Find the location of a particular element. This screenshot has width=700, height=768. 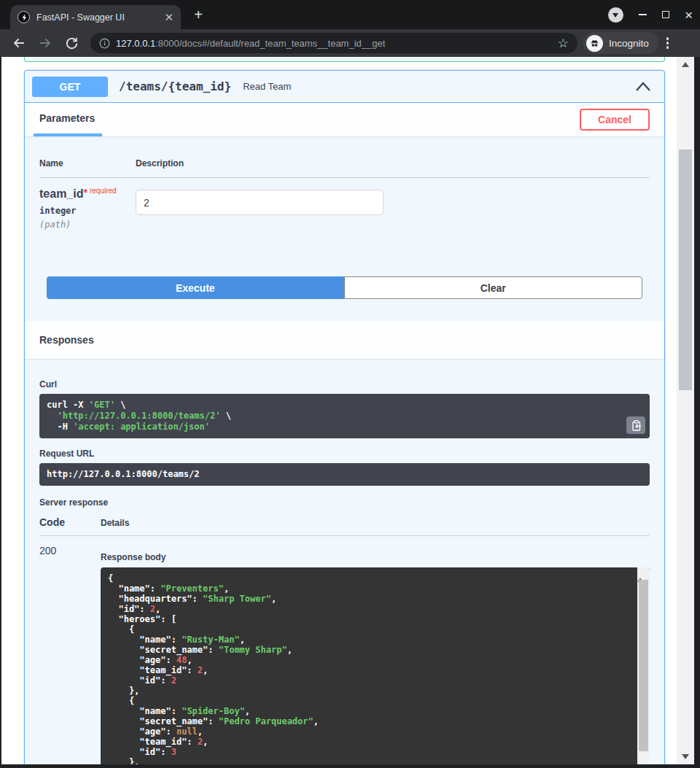

opblock-header: GET /teams/{team_id} Read Team is located at coordinates (344, 87).